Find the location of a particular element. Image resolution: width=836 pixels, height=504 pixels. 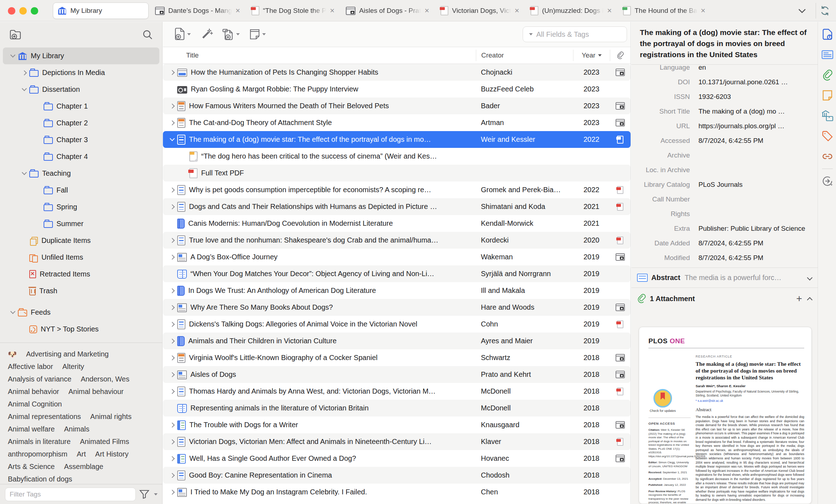

item-row: Why Are There So Many Books About Dogs? … is located at coordinates (397, 307).